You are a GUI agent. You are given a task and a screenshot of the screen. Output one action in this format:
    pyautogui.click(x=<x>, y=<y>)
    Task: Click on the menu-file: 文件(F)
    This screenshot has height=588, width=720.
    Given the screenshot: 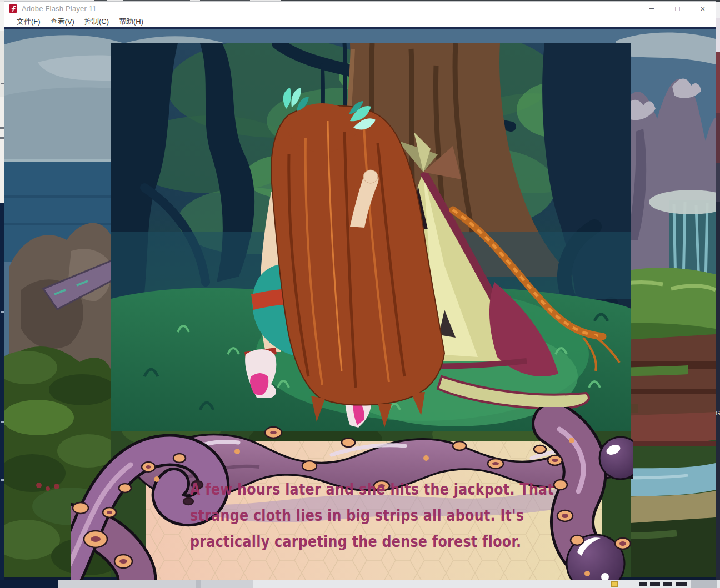 What is the action you would take?
    pyautogui.click(x=29, y=21)
    